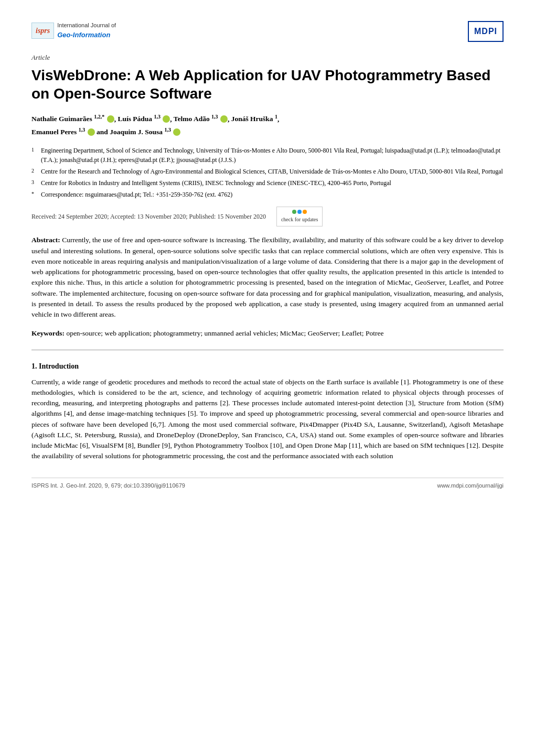 This screenshot has width=535, height=756. Describe the element at coordinates (87, 35) in the screenshot. I see `journal-name-line2: Geo-Information` at that location.